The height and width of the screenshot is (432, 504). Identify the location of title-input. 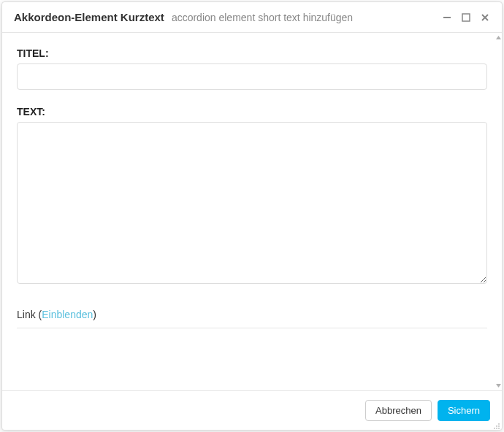
(252, 77).